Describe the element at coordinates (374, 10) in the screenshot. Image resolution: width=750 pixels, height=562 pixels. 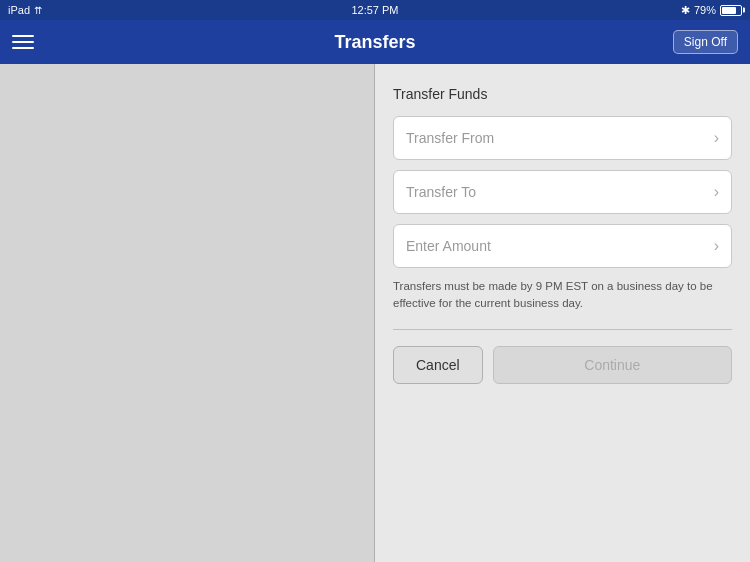
I see `time-display: 12:57 PM` at that location.